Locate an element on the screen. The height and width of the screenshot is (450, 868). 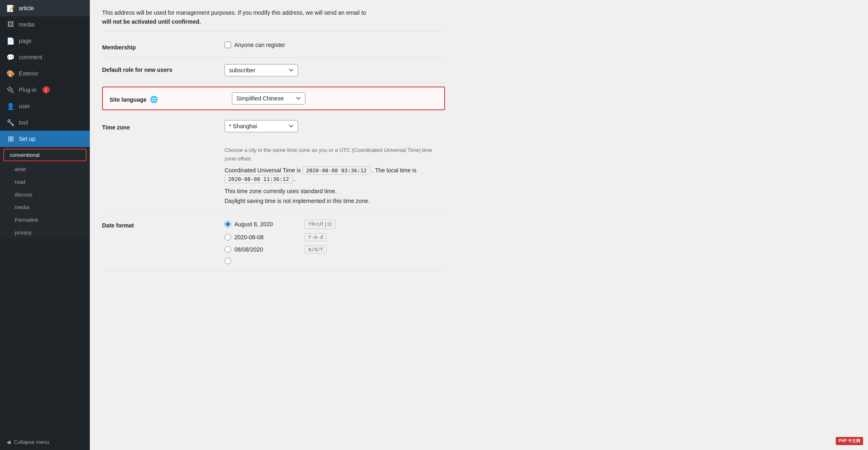
sidebar-item-comment: 💬 comment is located at coordinates (45, 57).